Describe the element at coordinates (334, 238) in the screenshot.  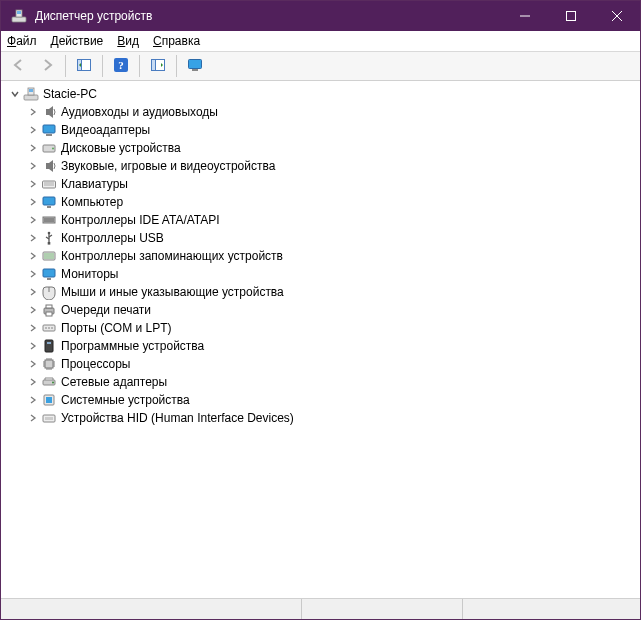
I see `tree-category-node: Контроллеры USB` at that location.